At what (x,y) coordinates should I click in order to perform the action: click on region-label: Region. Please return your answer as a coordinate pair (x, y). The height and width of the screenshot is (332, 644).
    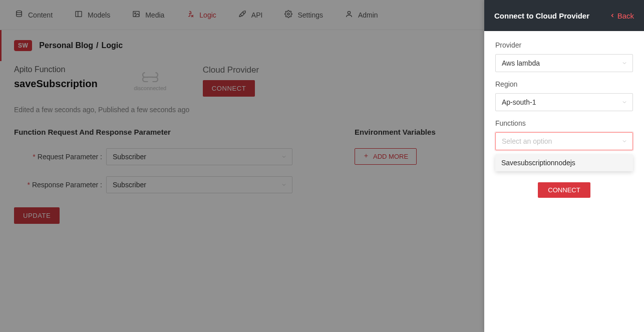
    Looking at the image, I should click on (564, 84).